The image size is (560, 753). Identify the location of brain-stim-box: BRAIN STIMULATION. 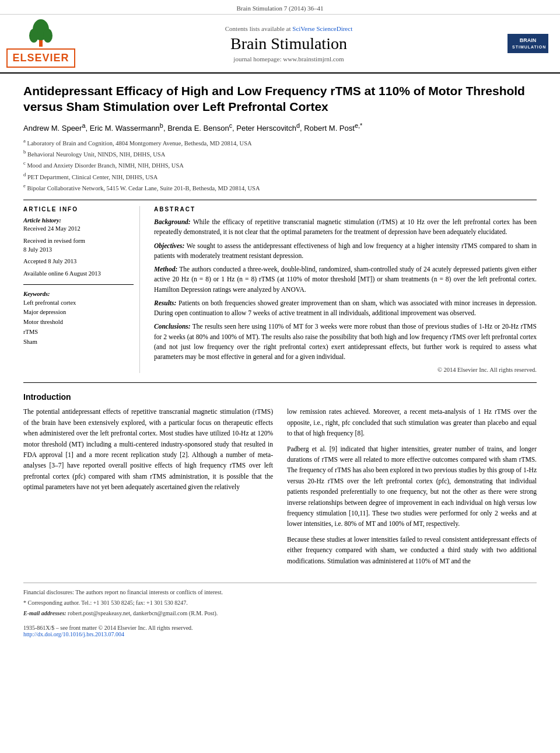
(528, 43).